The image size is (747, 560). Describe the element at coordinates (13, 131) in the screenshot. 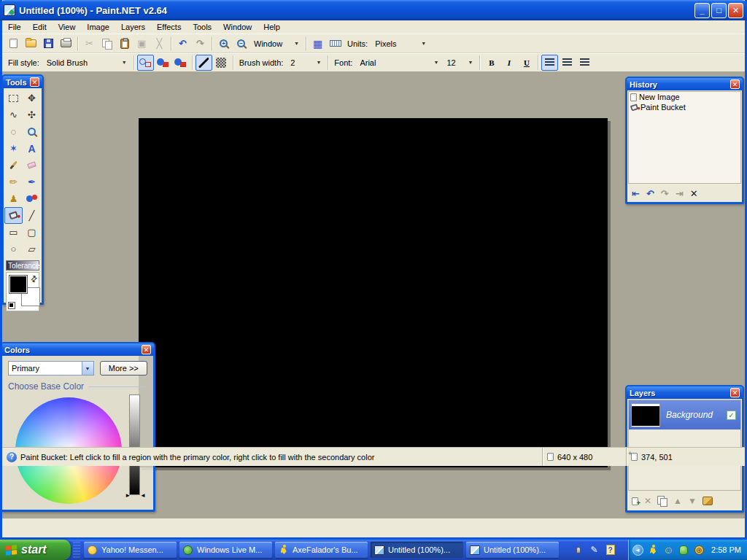

I see `tool-ellipse-select: ◌` at that location.